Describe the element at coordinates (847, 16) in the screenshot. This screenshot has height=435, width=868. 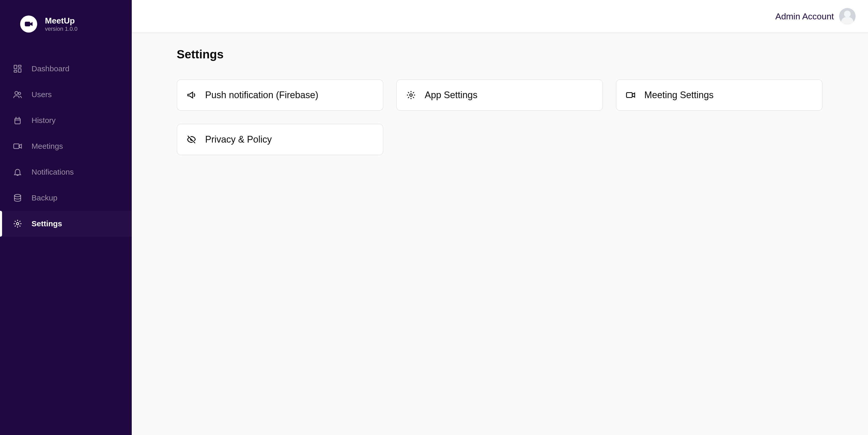
I see `avatar` at that location.